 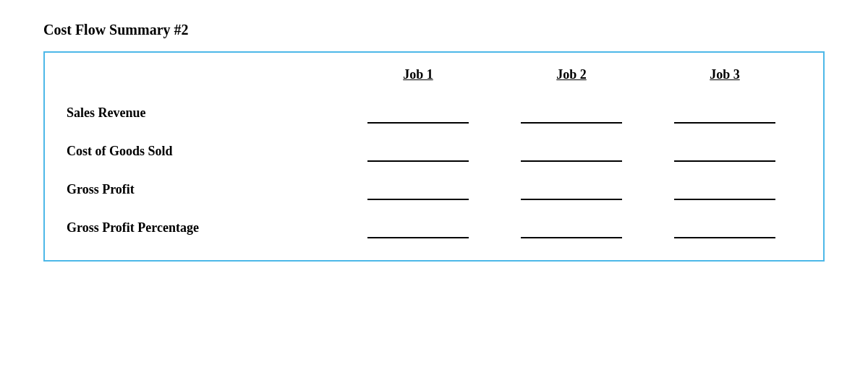 What do you see at coordinates (571, 191) in the screenshot?
I see `gross-profit-job2-input` at bounding box center [571, 191].